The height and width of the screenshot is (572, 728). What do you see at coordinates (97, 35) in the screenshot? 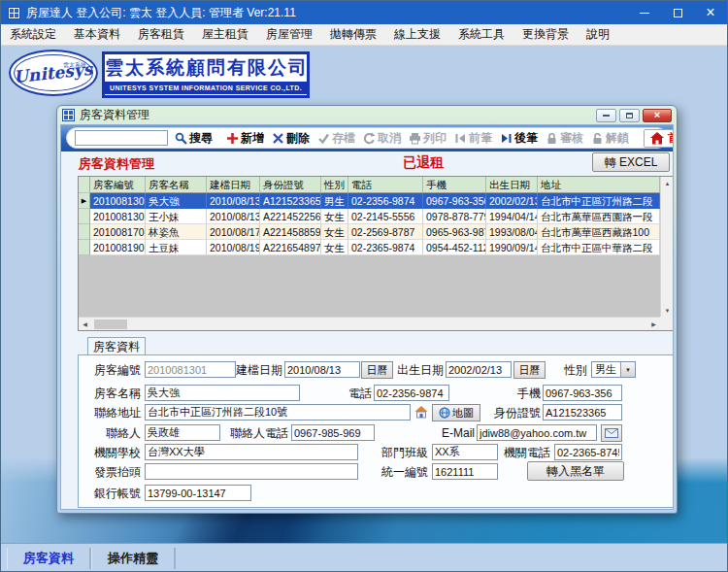
I see `menu-item-basic-data: 基本資料` at bounding box center [97, 35].